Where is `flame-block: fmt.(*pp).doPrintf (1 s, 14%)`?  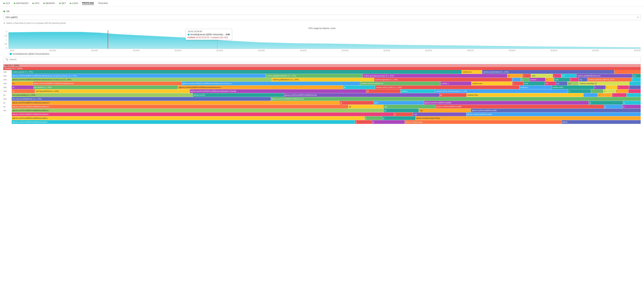 flame-block: fmt.(*pp).doPrintf (1 s, 14%) is located at coordinates (112, 91).